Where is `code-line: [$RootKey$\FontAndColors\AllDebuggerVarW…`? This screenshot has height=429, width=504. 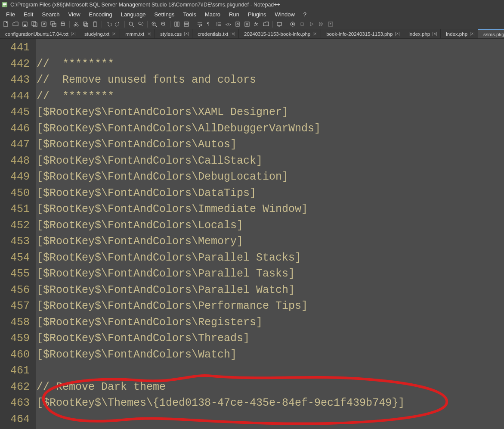
code-line: [$RootKey$\FontAndColors\AllDebuggerVarW… is located at coordinates (270, 129).